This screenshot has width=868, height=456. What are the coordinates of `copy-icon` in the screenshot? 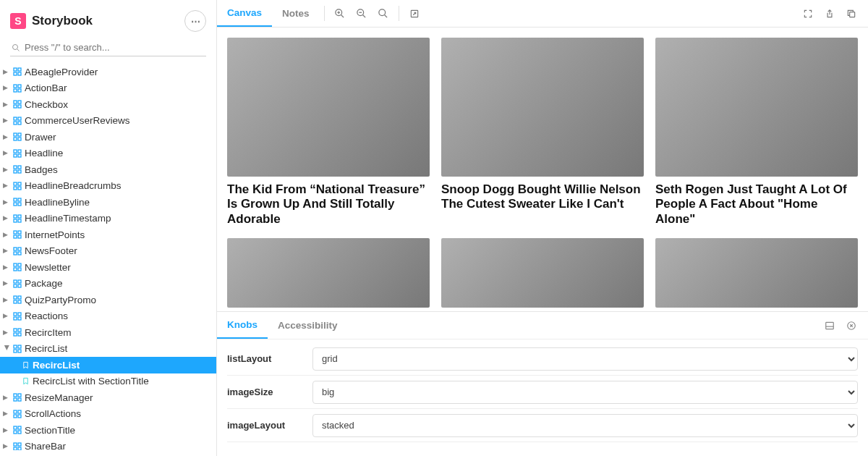 It's located at (851, 13).